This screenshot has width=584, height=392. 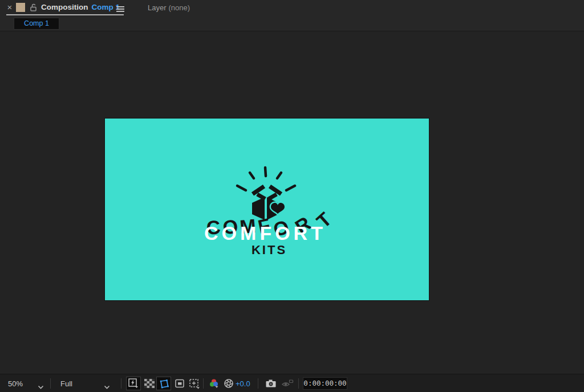 I want to click on fast-previews-button, so click(x=133, y=383).